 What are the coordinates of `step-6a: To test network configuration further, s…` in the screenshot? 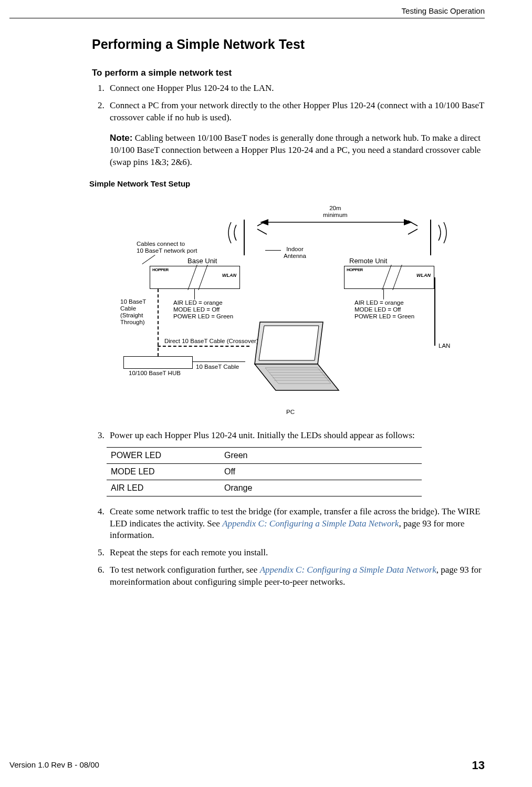 It's located at (185, 569).